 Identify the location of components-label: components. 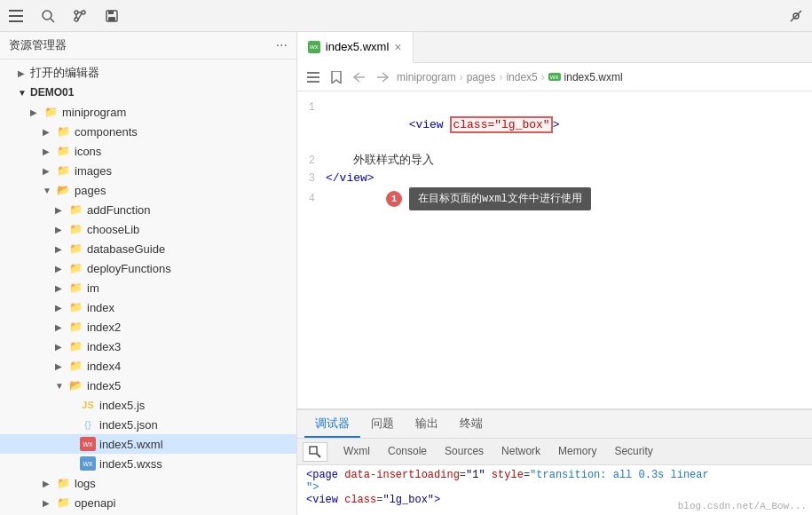
(182, 131).